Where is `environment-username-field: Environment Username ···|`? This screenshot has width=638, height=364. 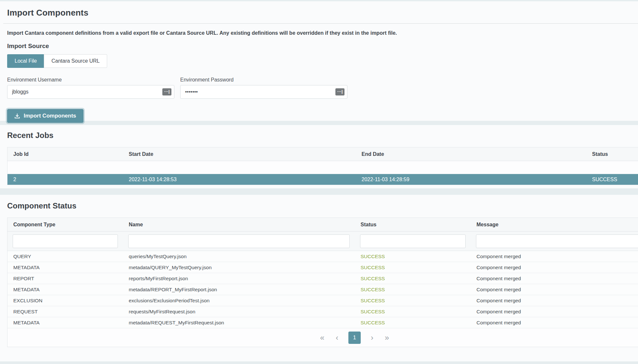 environment-username-field: Environment Username ···| is located at coordinates (91, 88).